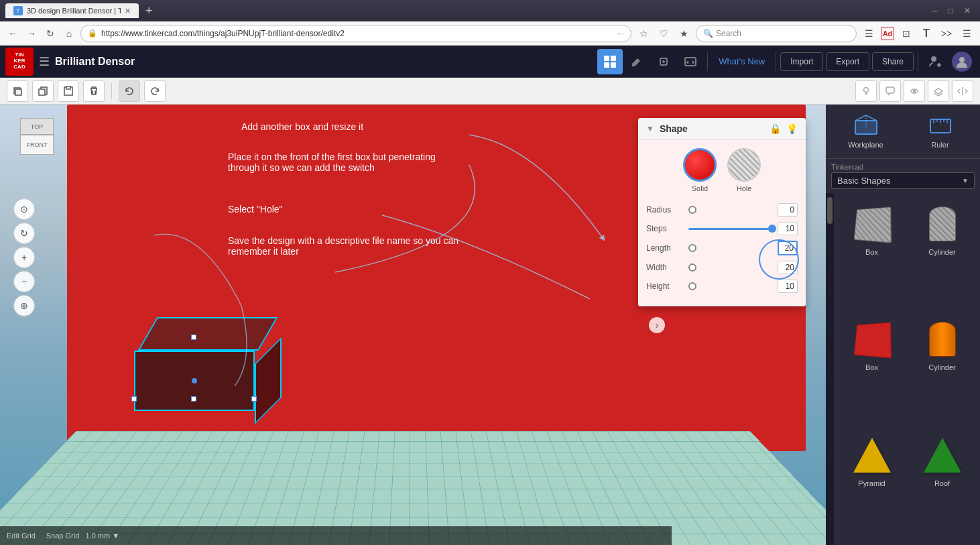 The image size is (980, 545). What do you see at coordinates (940, 131) in the screenshot?
I see `ruler-tool: Ruler` at bounding box center [940, 131].